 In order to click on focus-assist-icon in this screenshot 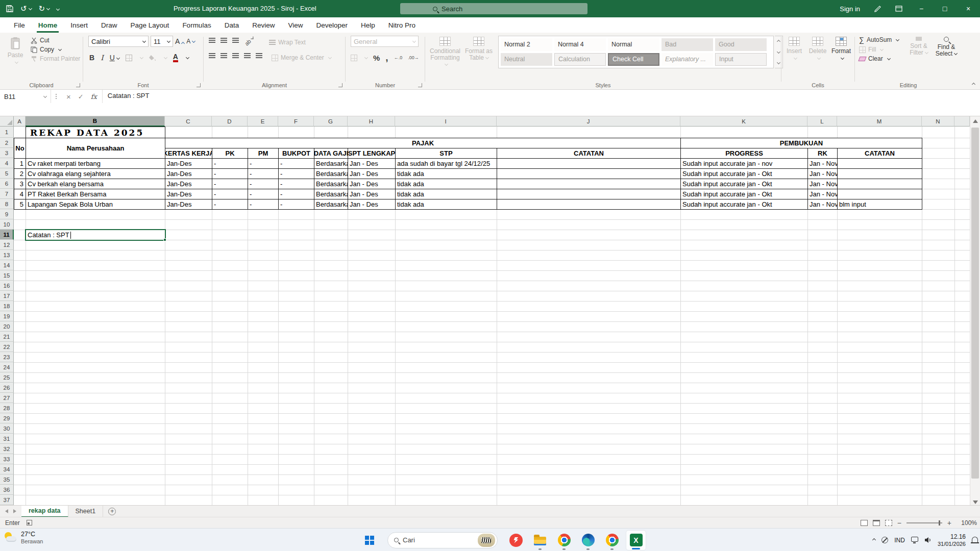, I will do `click(885, 540)`.